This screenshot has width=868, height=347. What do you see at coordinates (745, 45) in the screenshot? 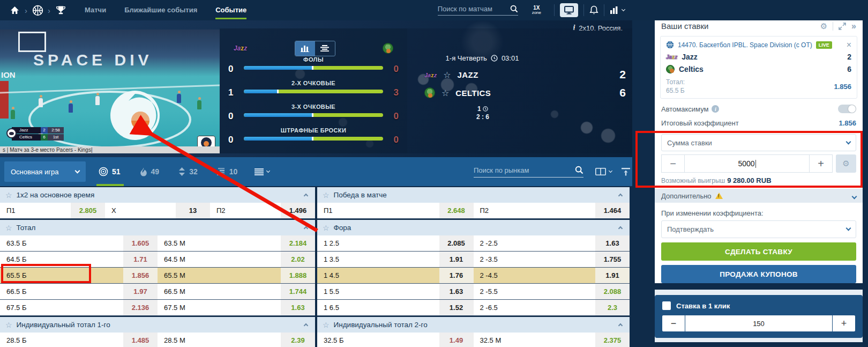
I see `bet-event-title: 14470. Баскетбол IPBL. Space Division (с…` at bounding box center [745, 45].